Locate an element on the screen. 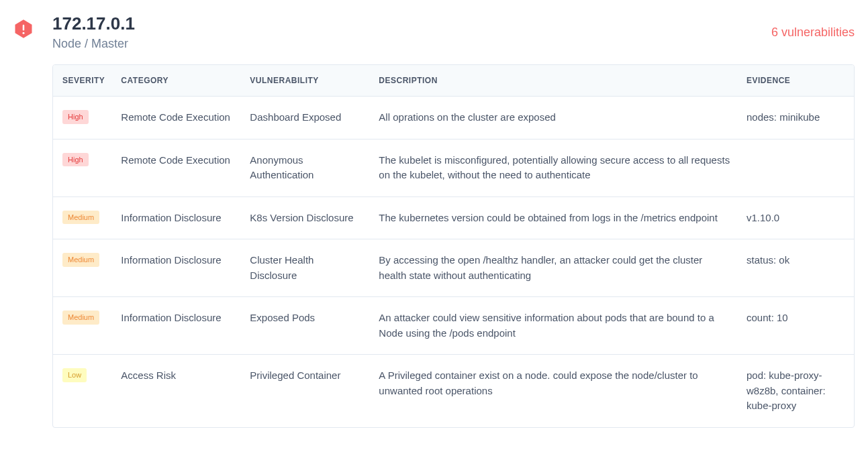 The width and height of the screenshot is (868, 450). cell-evidence: status: ok is located at coordinates (796, 268).